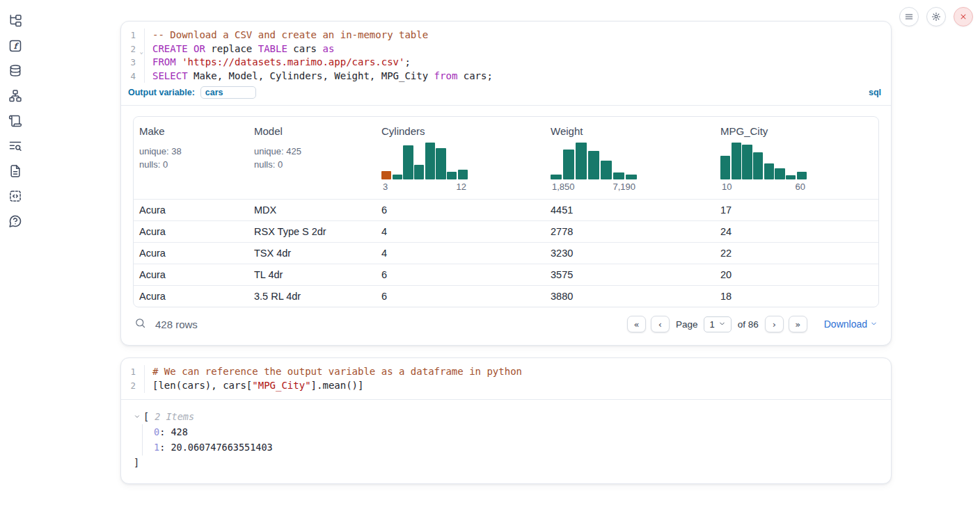 The width and height of the screenshot is (980, 507). Describe the element at coordinates (174, 432) in the screenshot. I see `tree-item-value: : 428` at that location.